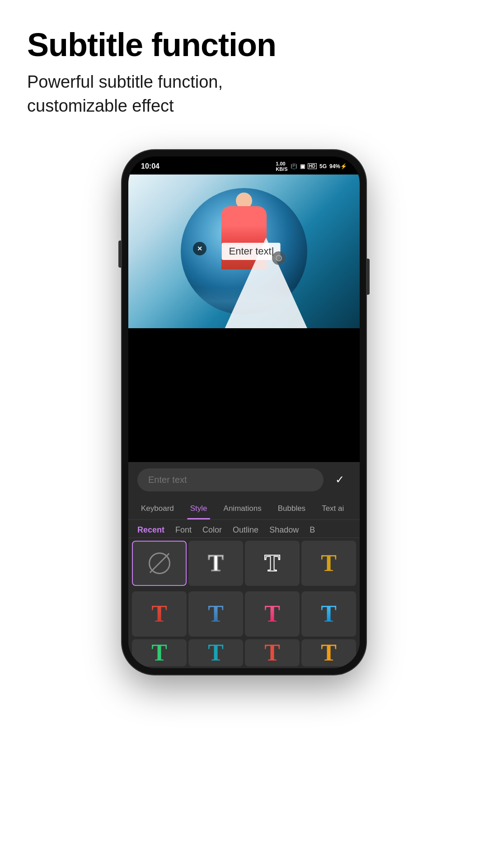 Image resolution: width=488 pixels, height=868 pixels. I want to click on main-tab-bar: Keyboard Style Animations Bubbles Text a…, so click(244, 509).